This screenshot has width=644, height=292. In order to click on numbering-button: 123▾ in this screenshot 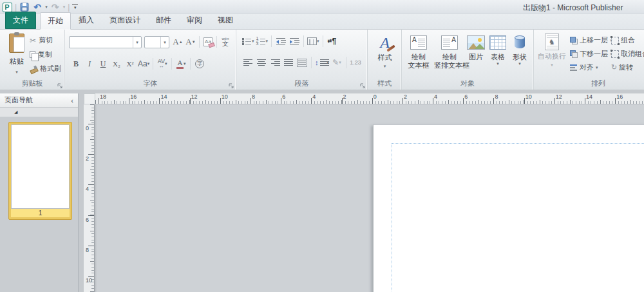, I will do `click(263, 41)`.